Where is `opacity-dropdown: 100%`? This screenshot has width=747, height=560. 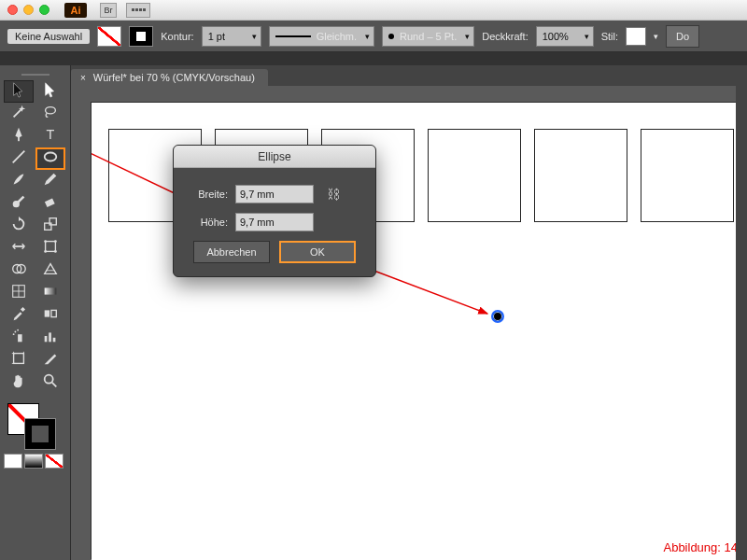
opacity-dropdown: 100% is located at coordinates (565, 36).